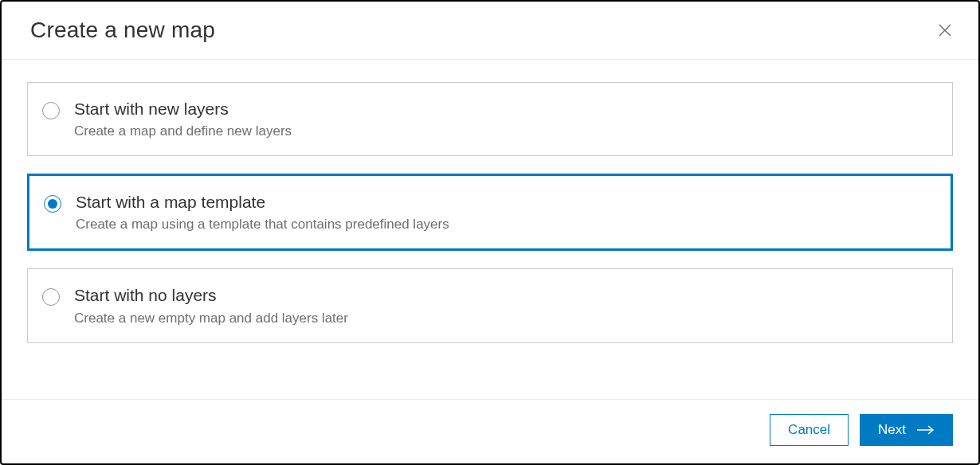  Describe the element at coordinates (504, 108) in the screenshot. I see `option-title: Start with new layers` at that location.